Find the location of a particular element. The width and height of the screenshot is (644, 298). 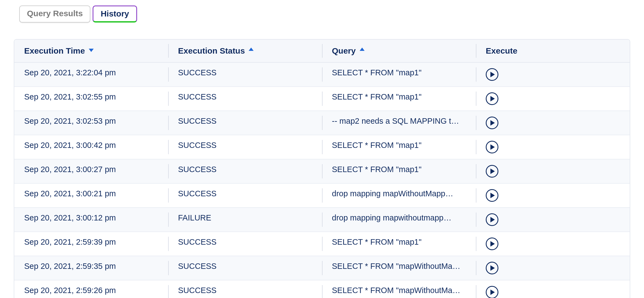

cell-execution-time: Sep 20, 2021, 3:00:42 pm is located at coordinates (91, 147).